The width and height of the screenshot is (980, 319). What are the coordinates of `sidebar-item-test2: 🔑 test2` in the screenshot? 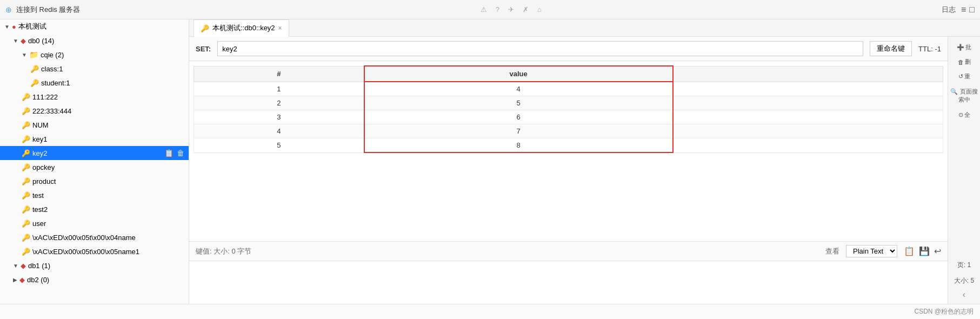 It's located at (94, 209).